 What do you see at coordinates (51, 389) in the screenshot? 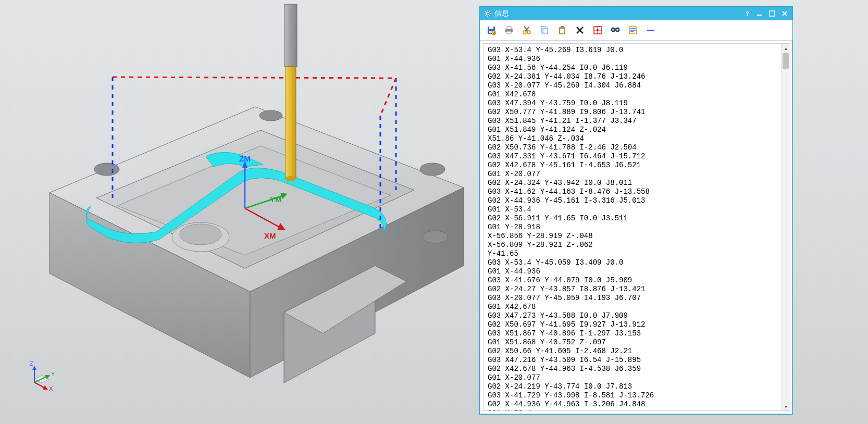
I see `triad-x: X` at bounding box center [51, 389].